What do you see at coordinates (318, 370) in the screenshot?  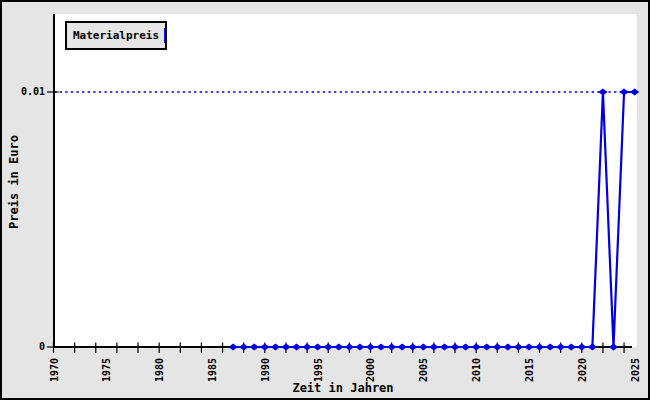 I see `x-tick-label: 1995` at bounding box center [318, 370].